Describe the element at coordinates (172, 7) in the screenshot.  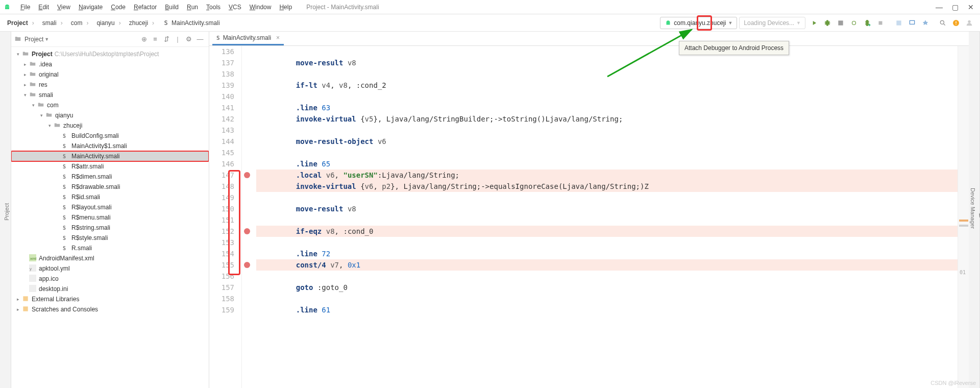
I see `menu-build: Build` at that location.